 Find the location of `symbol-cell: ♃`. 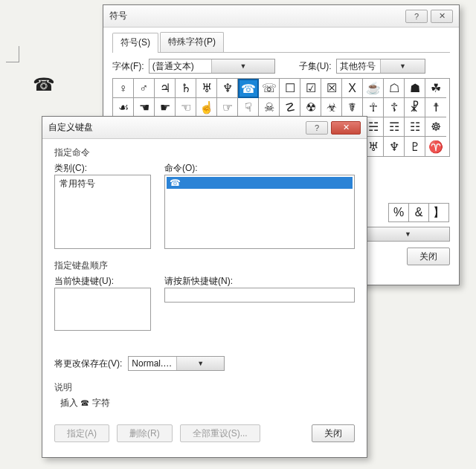

symbol-cell: ♃ is located at coordinates (165, 88).